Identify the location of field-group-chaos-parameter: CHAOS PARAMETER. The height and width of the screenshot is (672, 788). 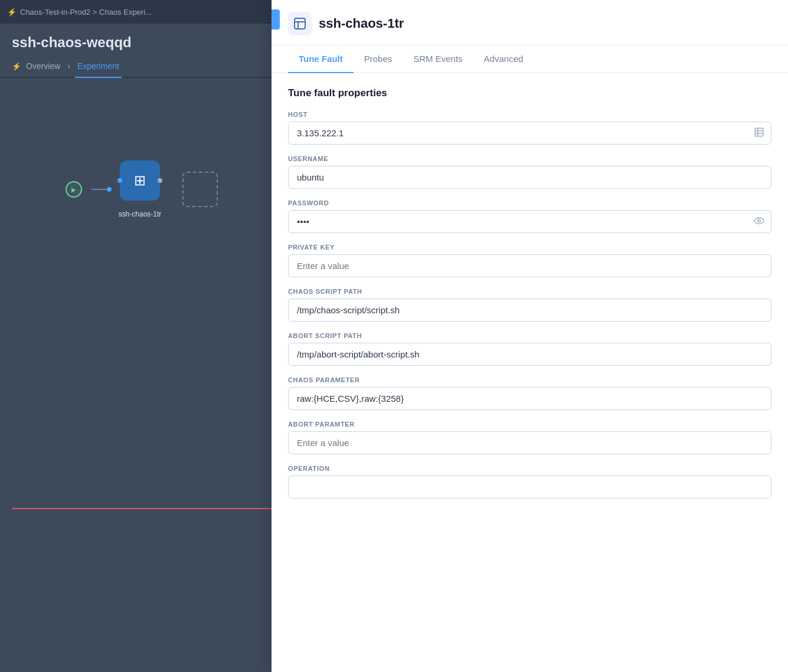
(530, 393).